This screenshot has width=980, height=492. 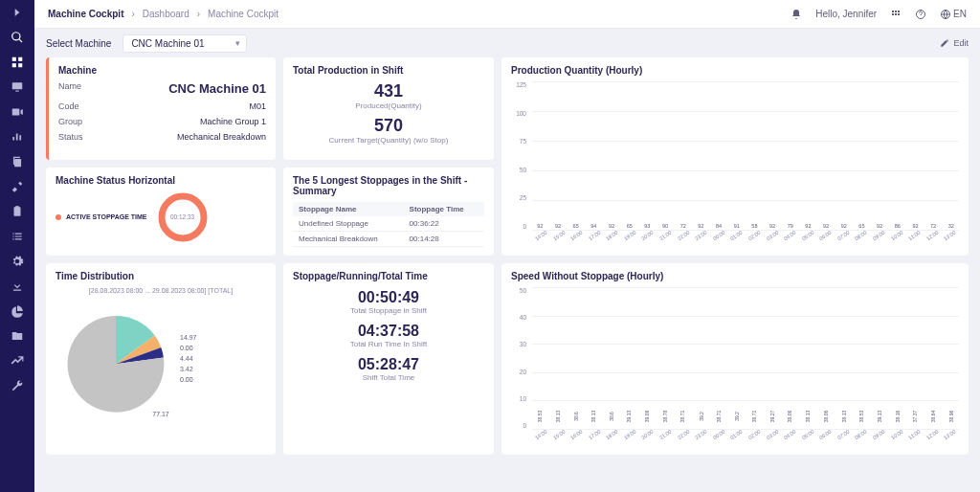 I want to click on longest-stoppages-card: The 5 Longest Stoppages in the Shift - S…, so click(x=389, y=212).